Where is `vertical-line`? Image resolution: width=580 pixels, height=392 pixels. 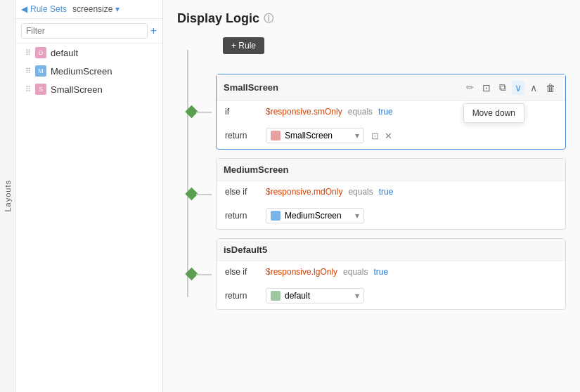 vertical-line is located at coordinates (188, 174).